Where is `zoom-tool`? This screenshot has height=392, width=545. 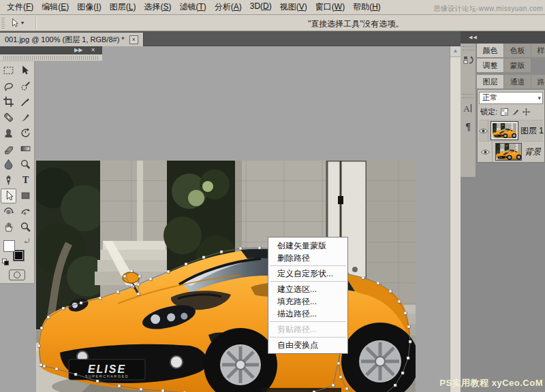 zoom-tool is located at coordinates (26, 227).